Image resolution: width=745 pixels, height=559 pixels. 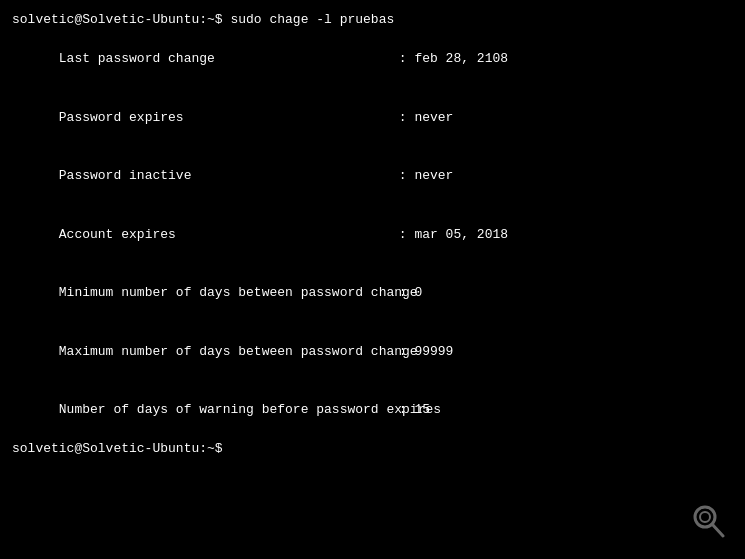 I want to click on label-4: Minimum number of days between password …, so click(x=229, y=293).